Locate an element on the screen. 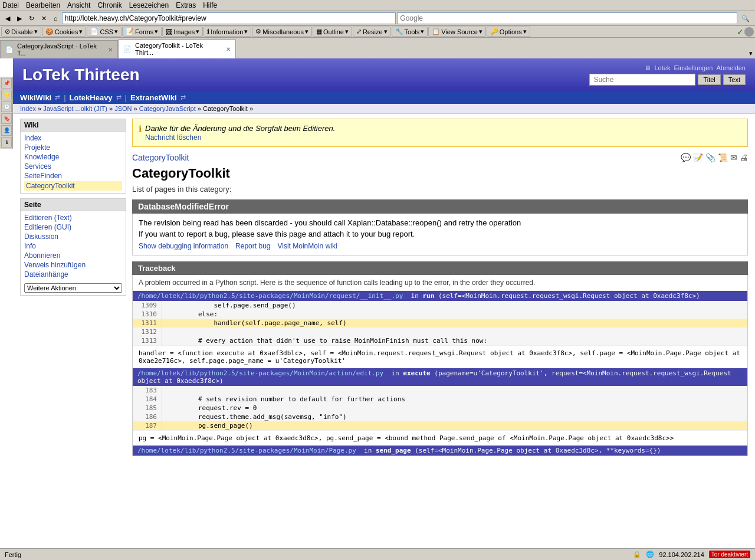 The image size is (755, 560). edit-icon: 📝 is located at coordinates (698, 158).